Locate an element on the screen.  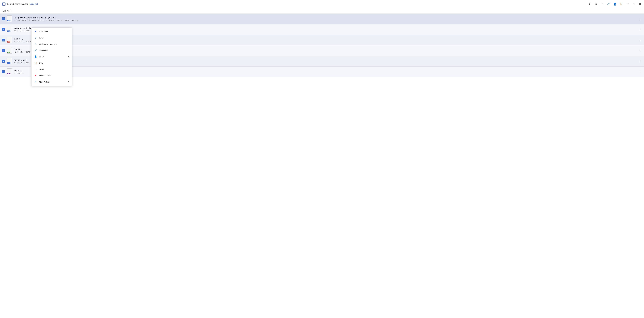
menu-item-move: Move is located at coordinates (52, 69).